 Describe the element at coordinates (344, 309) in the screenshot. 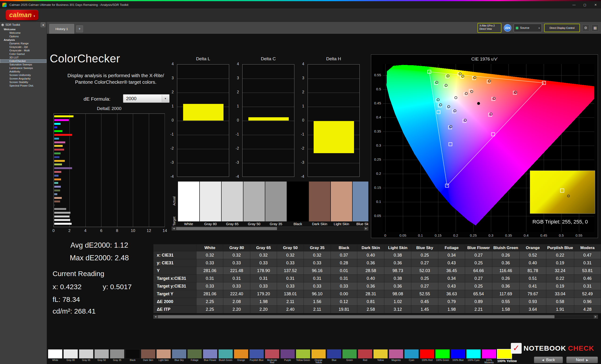

I see `table-cell: 19.81` at that location.